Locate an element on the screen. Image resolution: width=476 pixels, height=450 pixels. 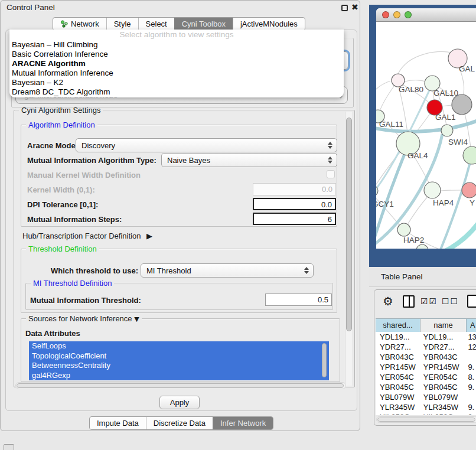
tab-network: Network is located at coordinates (80, 24).